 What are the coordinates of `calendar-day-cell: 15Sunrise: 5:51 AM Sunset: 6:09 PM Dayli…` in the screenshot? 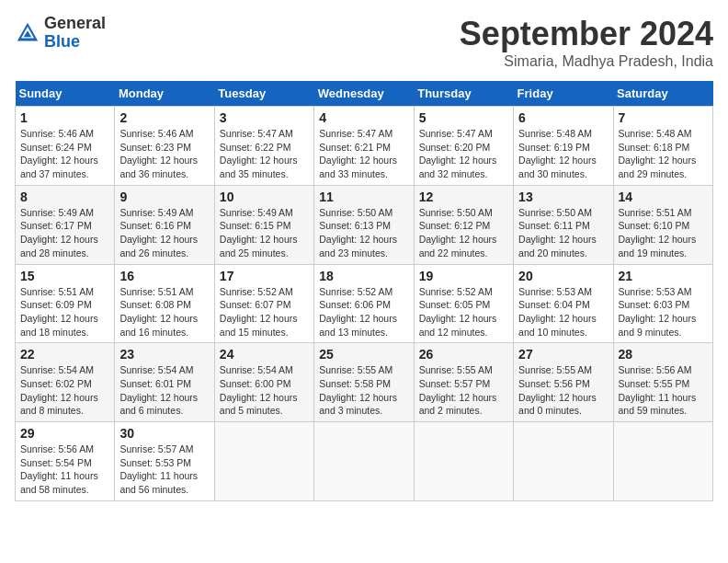 It's located at (65, 304).